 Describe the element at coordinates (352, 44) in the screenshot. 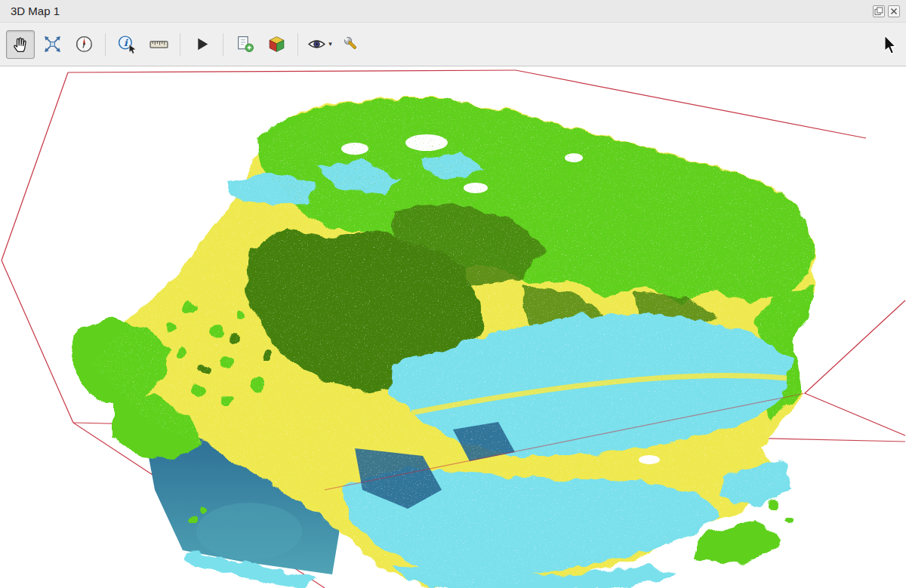

I see `wrench-icon` at that location.